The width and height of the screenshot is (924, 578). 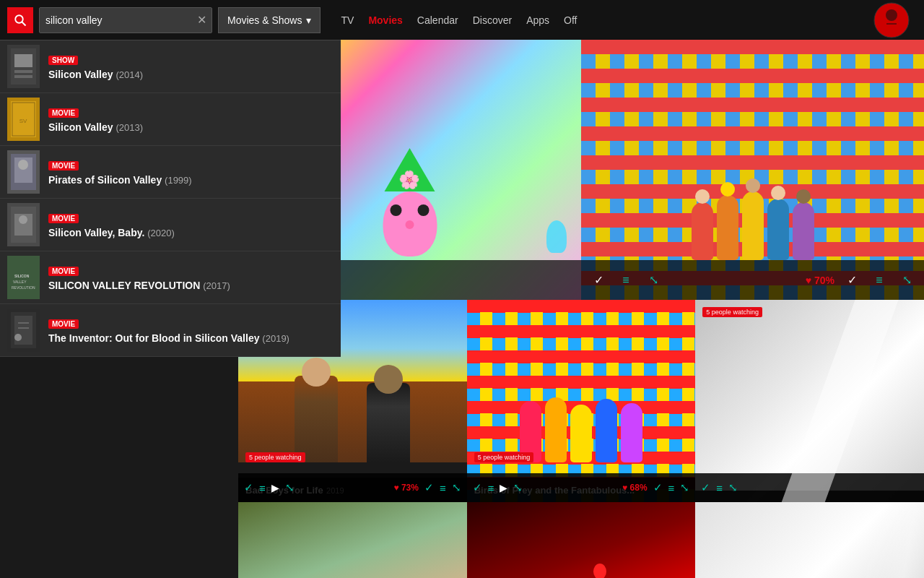 I want to click on result-year: (2019), so click(x=276, y=338).